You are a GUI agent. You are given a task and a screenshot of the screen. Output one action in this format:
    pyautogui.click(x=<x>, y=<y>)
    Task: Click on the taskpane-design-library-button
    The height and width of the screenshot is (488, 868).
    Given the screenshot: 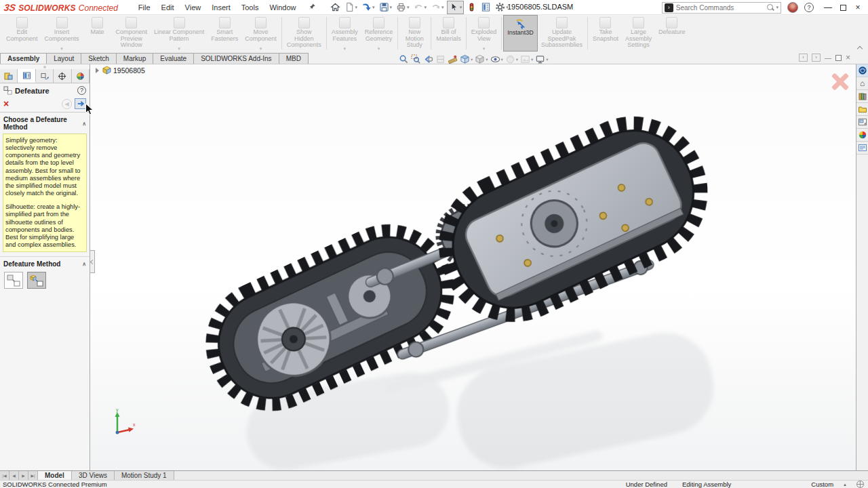 What is the action you would take?
    pyautogui.click(x=863, y=96)
    